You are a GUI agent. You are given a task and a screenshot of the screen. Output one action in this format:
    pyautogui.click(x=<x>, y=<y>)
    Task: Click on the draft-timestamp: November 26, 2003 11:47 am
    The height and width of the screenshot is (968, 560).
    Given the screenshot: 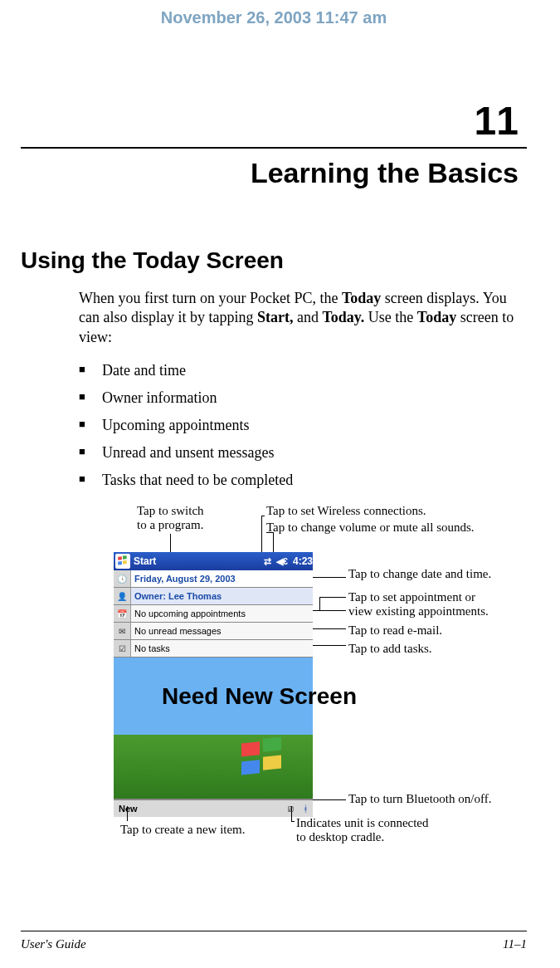 What is the action you would take?
    pyautogui.click(x=274, y=18)
    